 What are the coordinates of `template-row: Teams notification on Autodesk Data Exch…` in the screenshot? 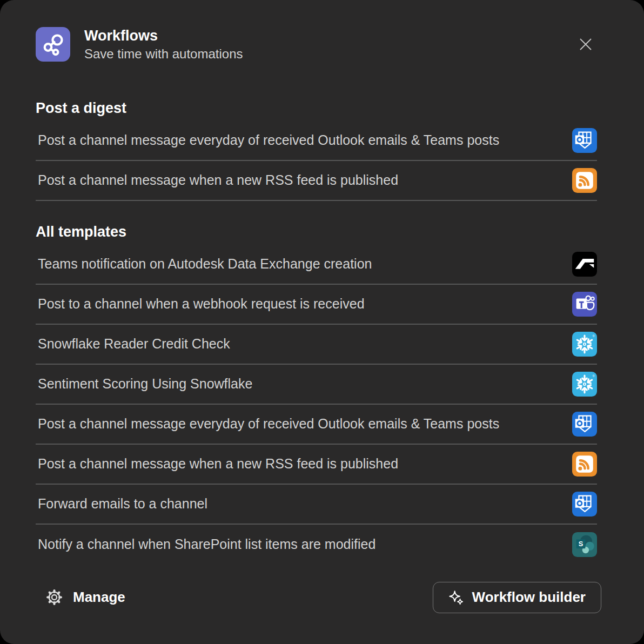 It's located at (317, 265).